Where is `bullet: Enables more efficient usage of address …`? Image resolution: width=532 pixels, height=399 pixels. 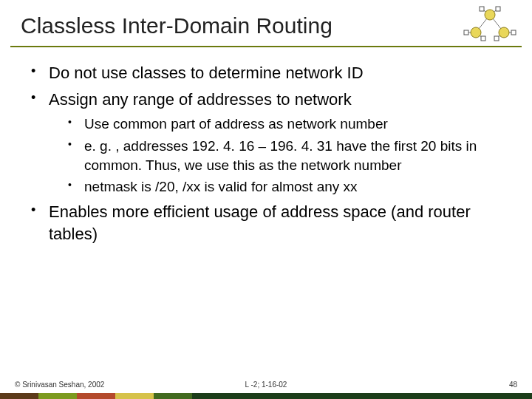 bullet: Enables more efficient usage of address … is located at coordinates (265, 223).